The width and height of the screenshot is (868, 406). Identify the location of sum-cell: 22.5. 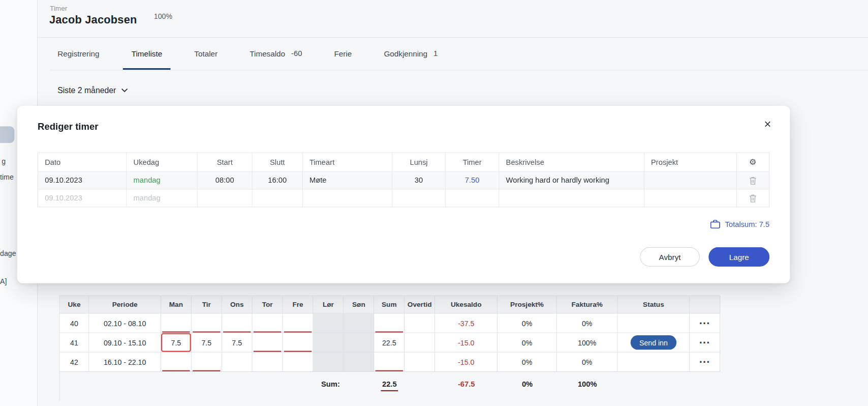
(389, 343).